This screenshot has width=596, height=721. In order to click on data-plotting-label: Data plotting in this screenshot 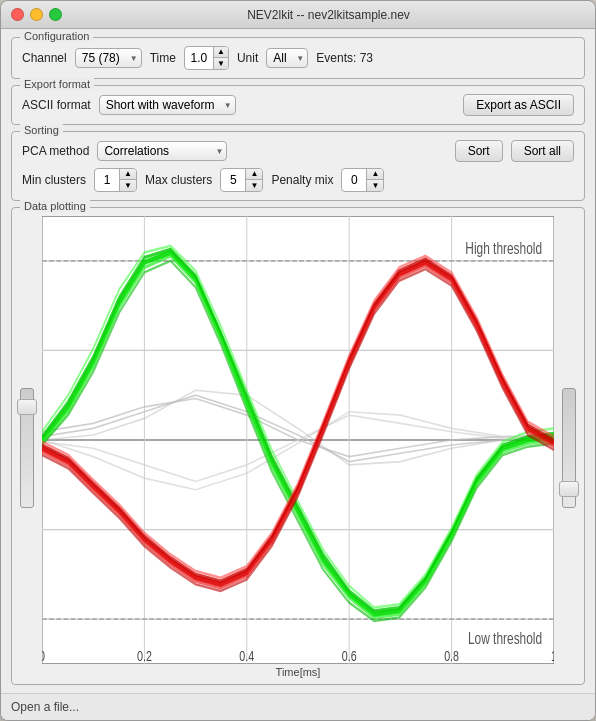, I will do `click(55, 206)`.